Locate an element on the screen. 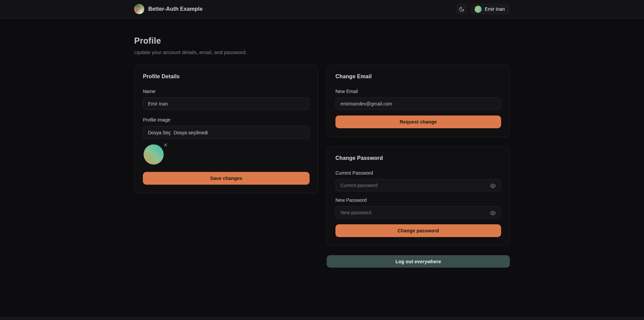 Image resolution: width=644 pixels, height=320 pixels. profile-image-preview is located at coordinates (154, 154).